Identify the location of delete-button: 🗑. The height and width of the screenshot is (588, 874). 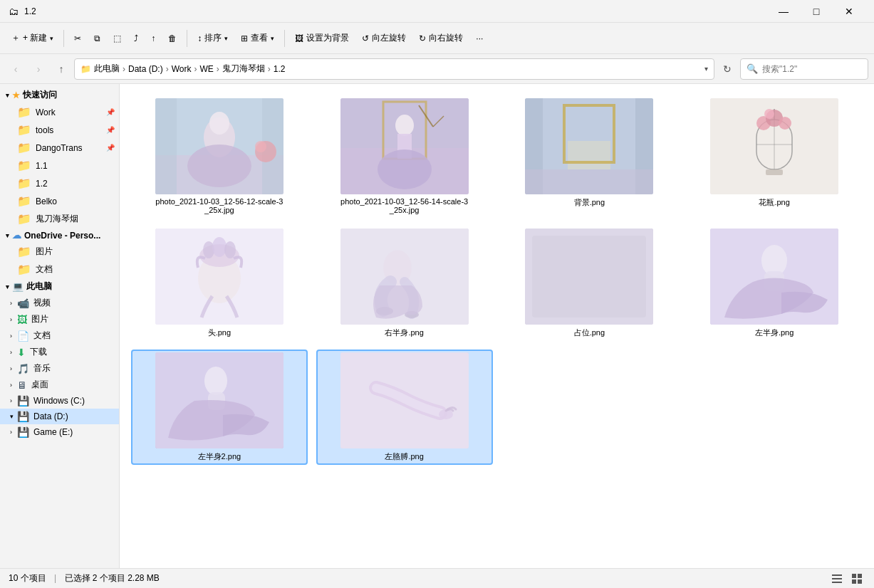
(172, 38).